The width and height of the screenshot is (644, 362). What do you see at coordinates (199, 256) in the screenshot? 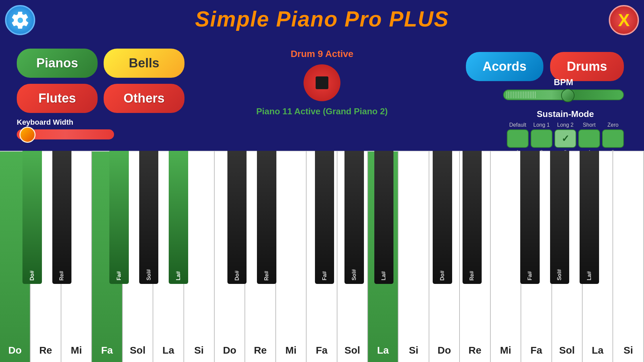
I see `white-key-Si-6: Si` at bounding box center [199, 256].